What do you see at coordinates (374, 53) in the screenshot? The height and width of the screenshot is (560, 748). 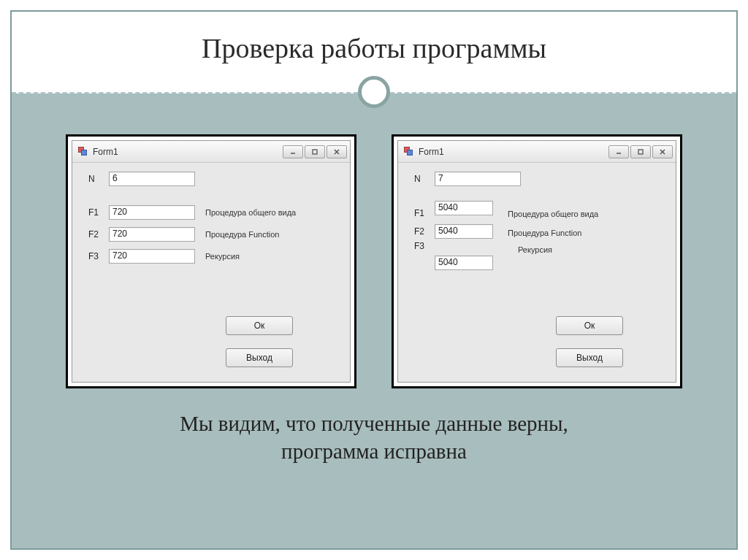 I see `slide-header: Проверка работы программы` at bounding box center [374, 53].